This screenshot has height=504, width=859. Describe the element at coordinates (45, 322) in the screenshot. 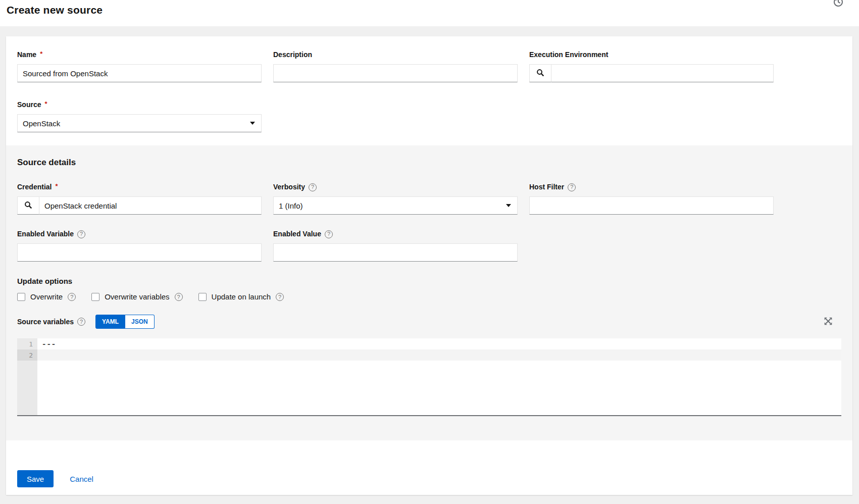

I see `source-variables-label: Source variables` at that location.